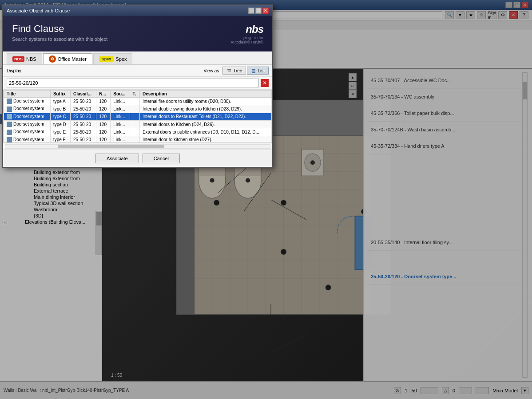  What do you see at coordinates (138, 116) in the screenshot?
I see `table-row-selected: Doorset system type C25-50-20120Link... …` at bounding box center [138, 116].